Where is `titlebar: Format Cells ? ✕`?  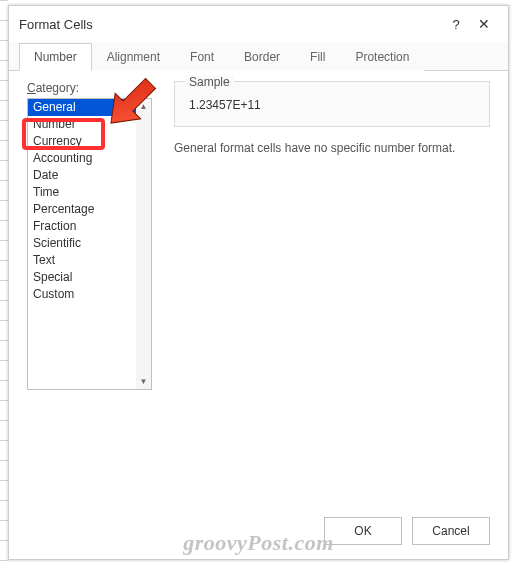
titlebar: Format Cells ? ✕ is located at coordinates (258, 24).